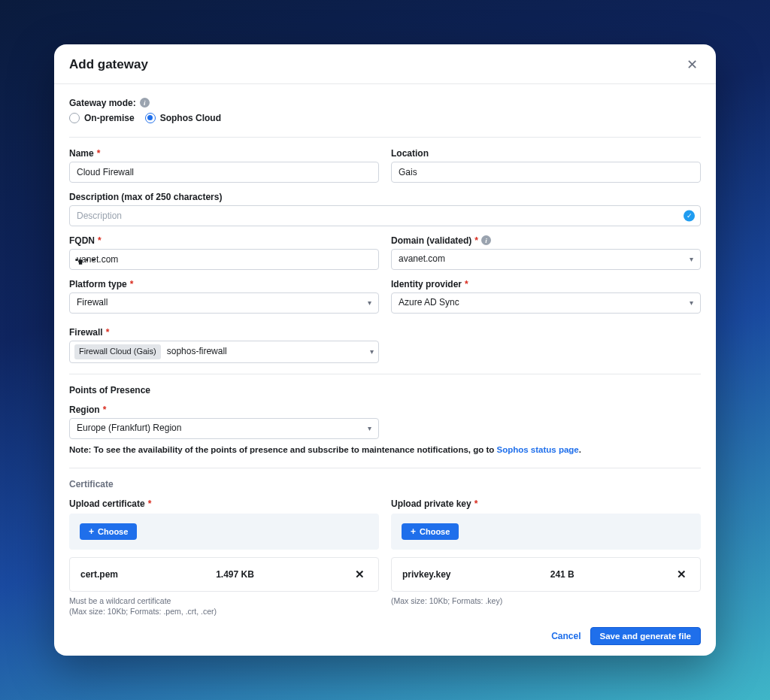 This screenshot has width=770, height=700. I want to click on firewall-text: sophos-firewall, so click(197, 352).